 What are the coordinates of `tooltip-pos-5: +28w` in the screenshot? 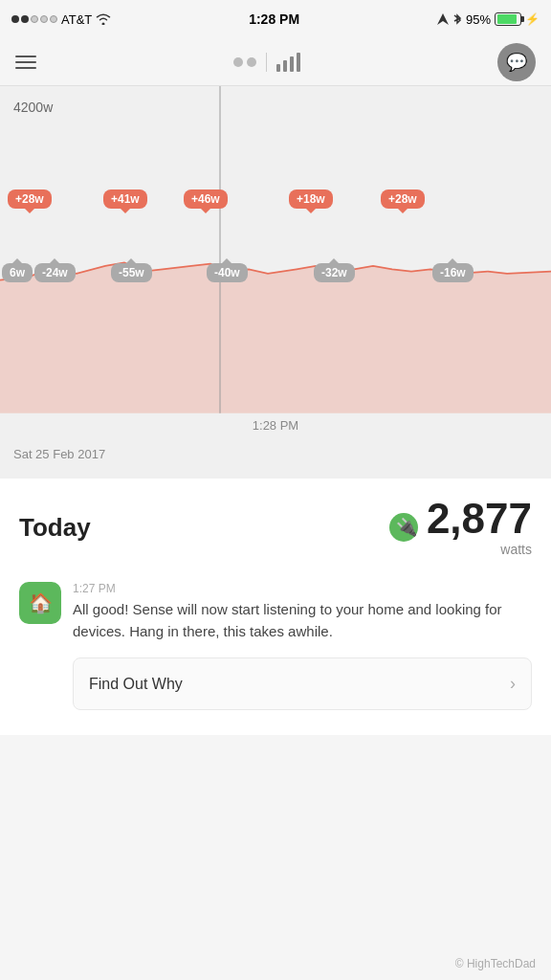 It's located at (403, 199).